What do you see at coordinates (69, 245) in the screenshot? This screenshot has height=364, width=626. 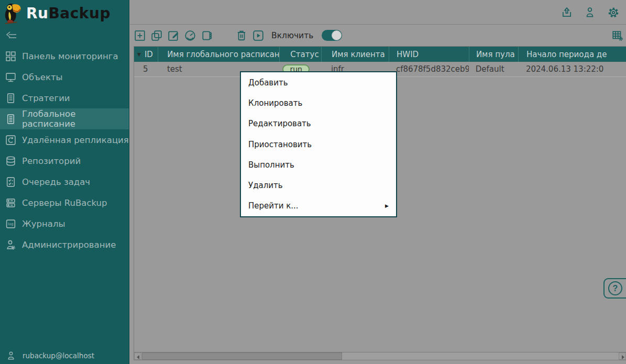 I see `sidebar-item-label: Администрирование` at bounding box center [69, 245].